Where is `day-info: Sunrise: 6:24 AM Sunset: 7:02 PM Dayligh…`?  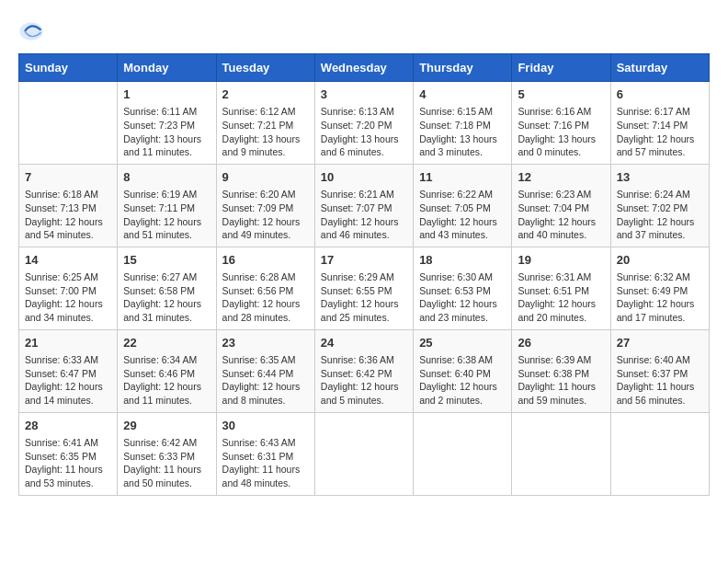 day-info: Sunrise: 6:24 AM Sunset: 7:02 PM Dayligh… is located at coordinates (660, 215).